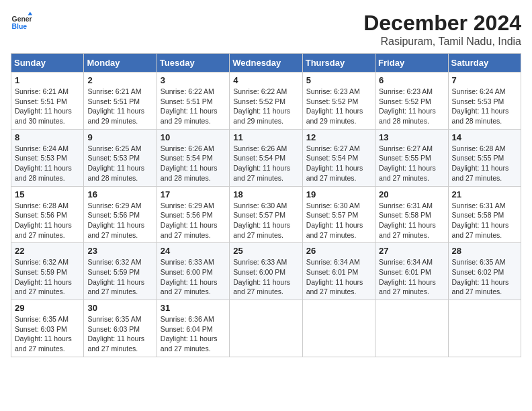 This screenshot has width=532, height=411. I want to click on month-title: December 2024, so click(442, 23).